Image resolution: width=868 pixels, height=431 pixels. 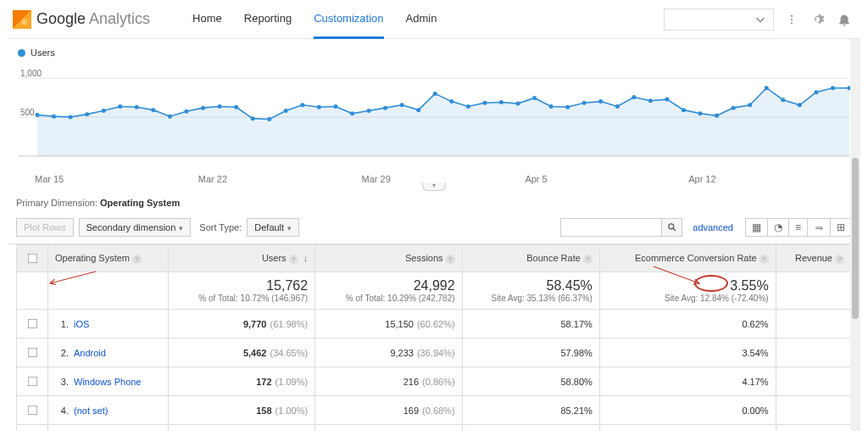 What do you see at coordinates (439, 411) in the screenshot?
I see `cell-sessions-pct: (0.68%)` at bounding box center [439, 411].